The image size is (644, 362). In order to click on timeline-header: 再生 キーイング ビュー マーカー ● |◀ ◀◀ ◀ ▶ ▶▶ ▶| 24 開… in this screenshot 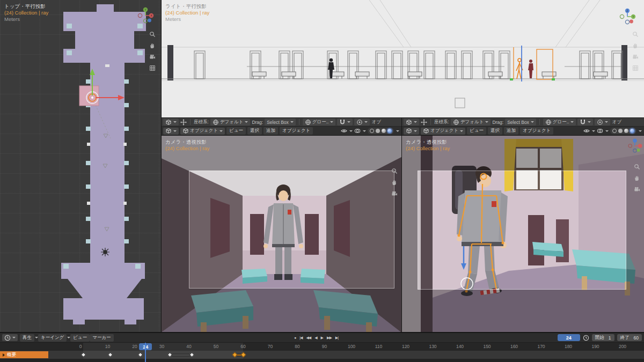, I will do `click(322, 337)`.